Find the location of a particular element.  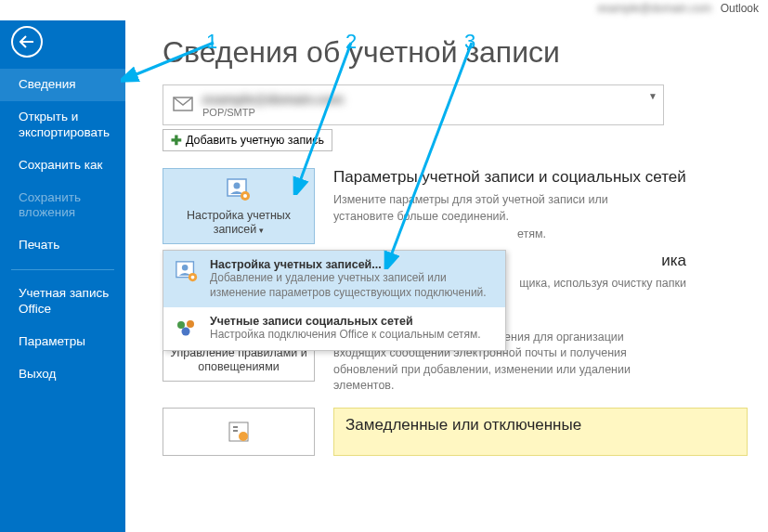

menu-item-social-accounts: Учетные записи социальных сетей Настройк… is located at coordinates (334, 329).